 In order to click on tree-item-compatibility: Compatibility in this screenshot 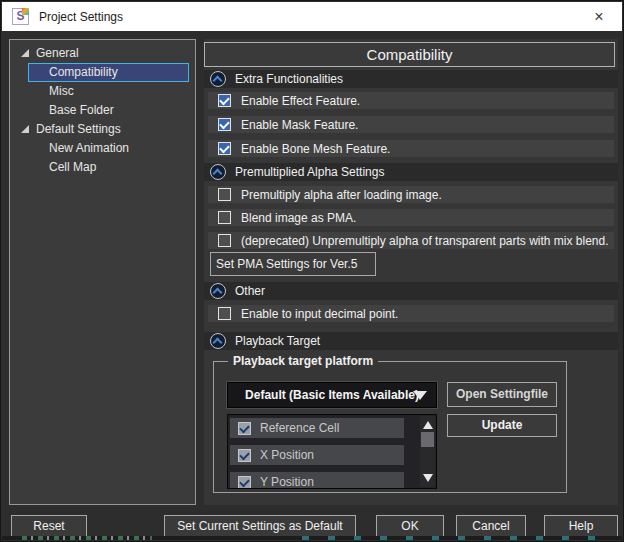, I will do `click(102, 72)`.